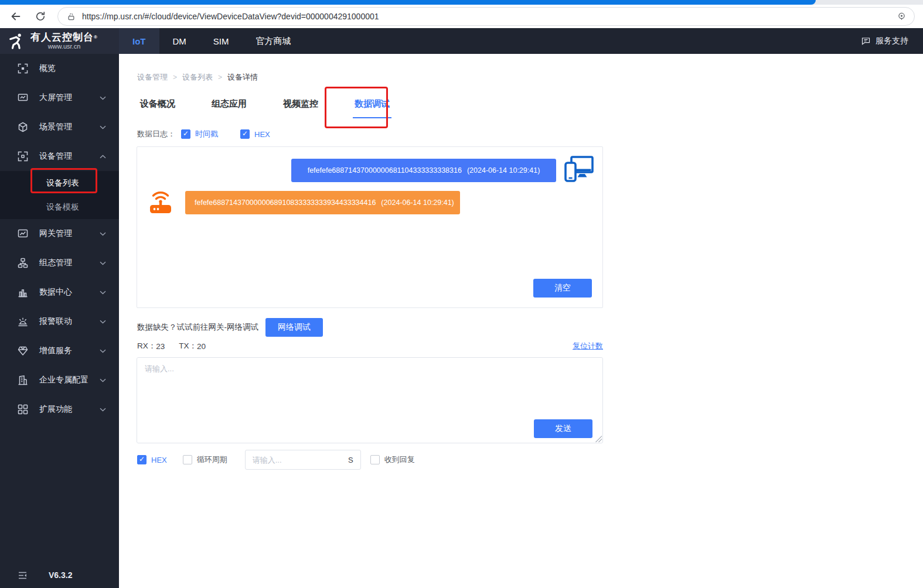  What do you see at coordinates (486, 16) in the screenshot?
I see `address-bar: https://mp.usr.cn/#/cloud/device/ViewDev…` at bounding box center [486, 16].